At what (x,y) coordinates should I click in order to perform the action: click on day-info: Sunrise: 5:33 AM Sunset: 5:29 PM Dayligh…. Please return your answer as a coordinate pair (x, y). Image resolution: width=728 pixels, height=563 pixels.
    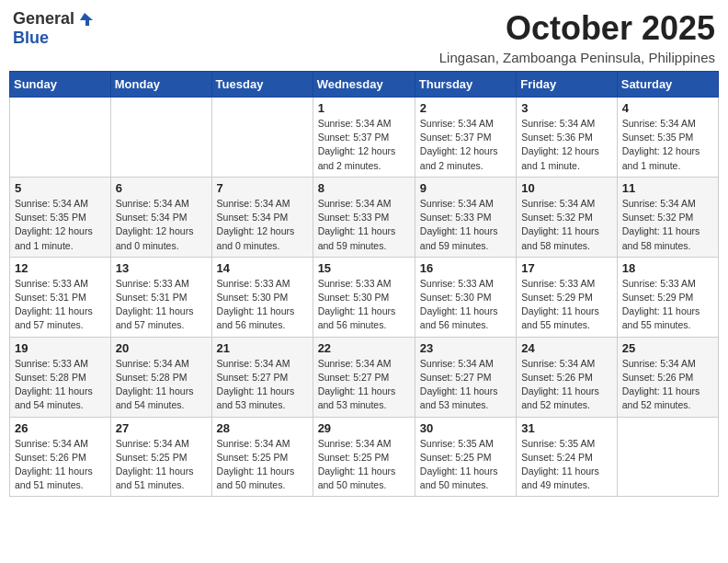
    Looking at the image, I should click on (566, 305).